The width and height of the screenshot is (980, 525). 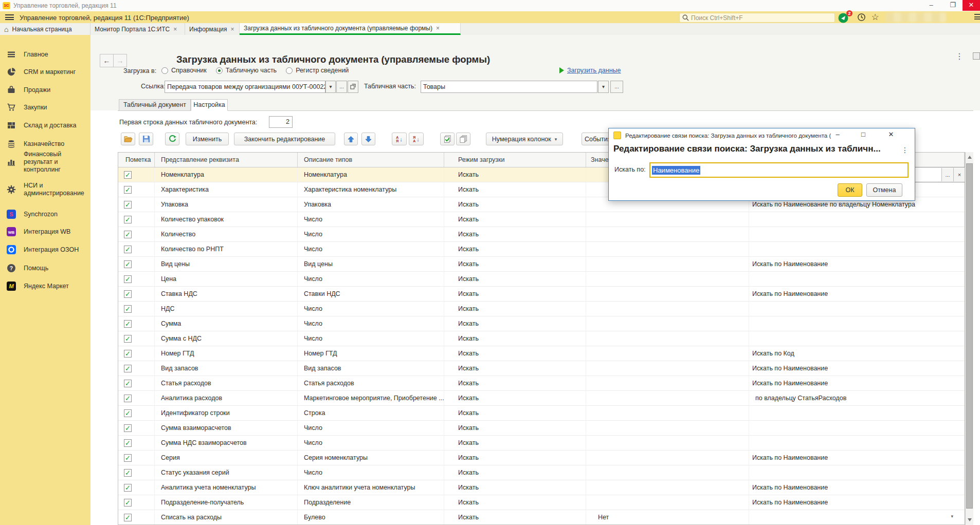 I want to click on cell-attribute: НДС, so click(x=226, y=309).